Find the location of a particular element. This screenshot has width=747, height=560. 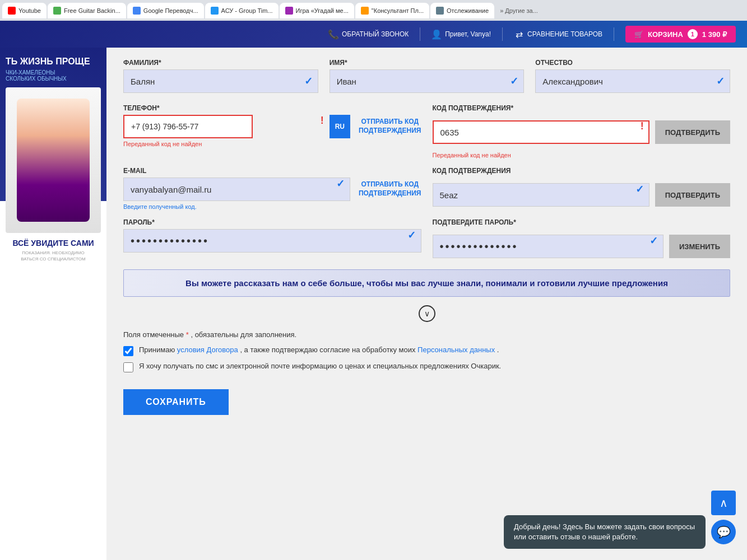

confirm-code-error-text: Переданный код не найден is located at coordinates (472, 155).